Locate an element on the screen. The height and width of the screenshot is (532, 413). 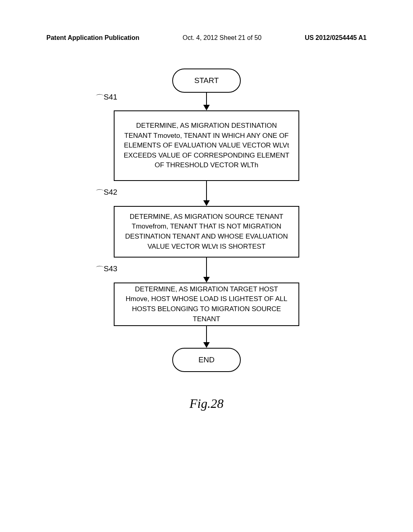
arrow-2: ⌒S42 is located at coordinates (206, 193).